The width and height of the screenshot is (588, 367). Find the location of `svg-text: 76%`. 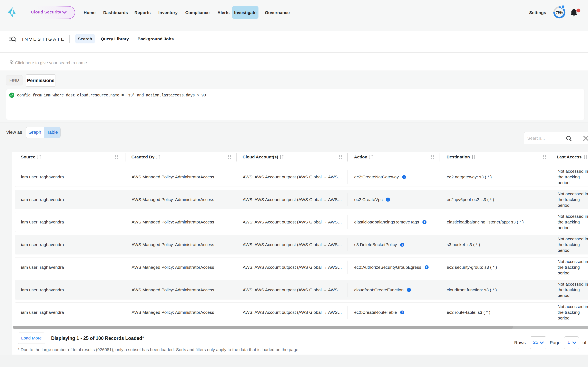

svg-text: 76% is located at coordinates (559, 13).